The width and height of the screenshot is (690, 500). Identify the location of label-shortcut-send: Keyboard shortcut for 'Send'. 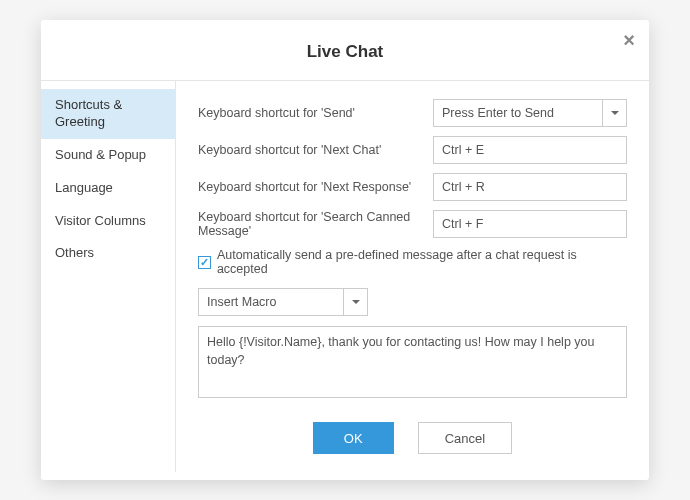
(316, 113).